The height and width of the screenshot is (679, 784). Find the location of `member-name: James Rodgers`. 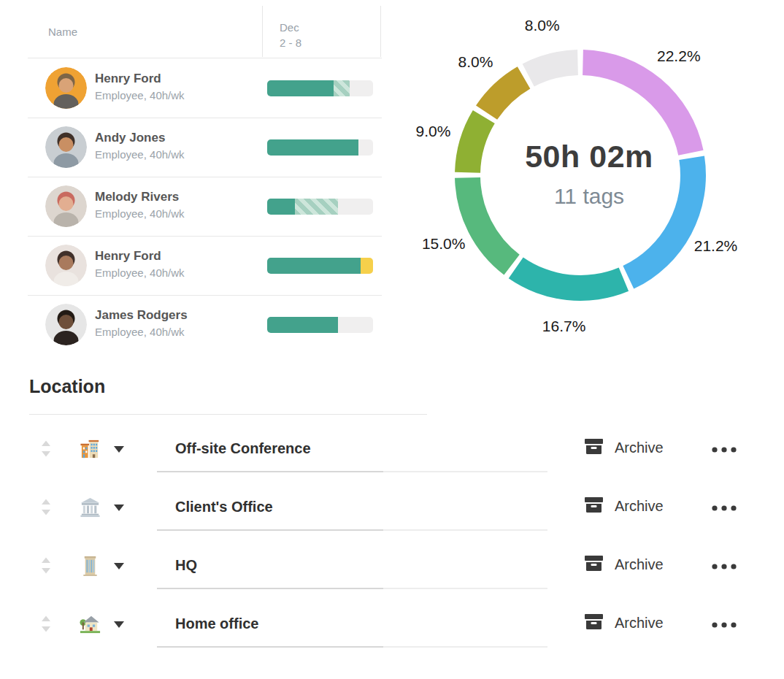

member-name: James Rodgers is located at coordinates (142, 315).